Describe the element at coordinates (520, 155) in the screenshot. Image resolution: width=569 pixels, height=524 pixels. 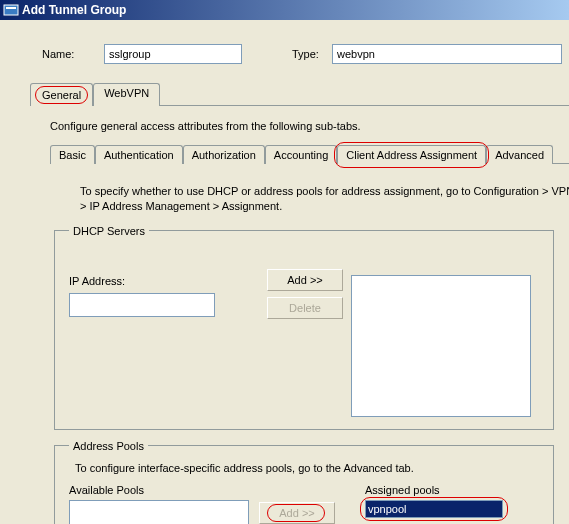
I see `subtab-advanced-label: Advanced` at that location.